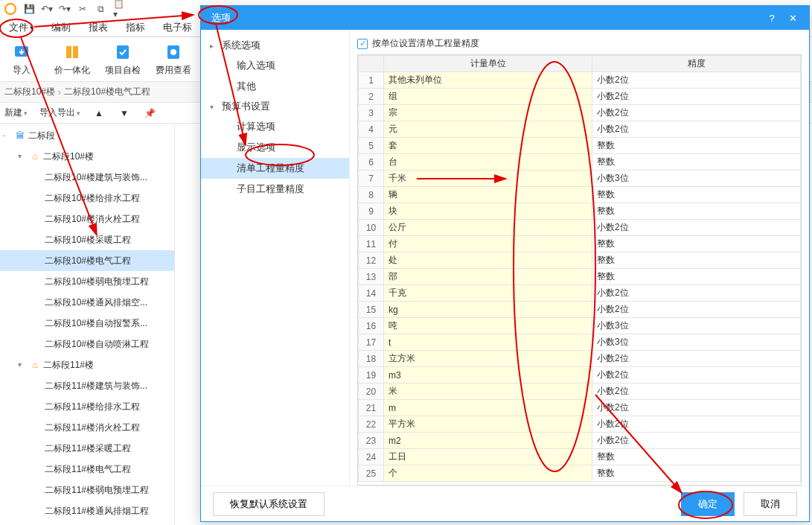  I want to click on table-row: 6台整数, so click(580, 162).